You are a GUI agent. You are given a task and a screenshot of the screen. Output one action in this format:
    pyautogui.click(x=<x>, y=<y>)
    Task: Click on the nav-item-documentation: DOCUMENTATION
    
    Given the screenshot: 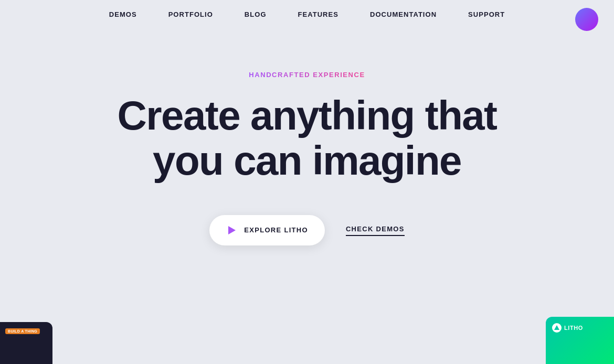 What is the action you would take?
    pyautogui.click(x=403, y=15)
    